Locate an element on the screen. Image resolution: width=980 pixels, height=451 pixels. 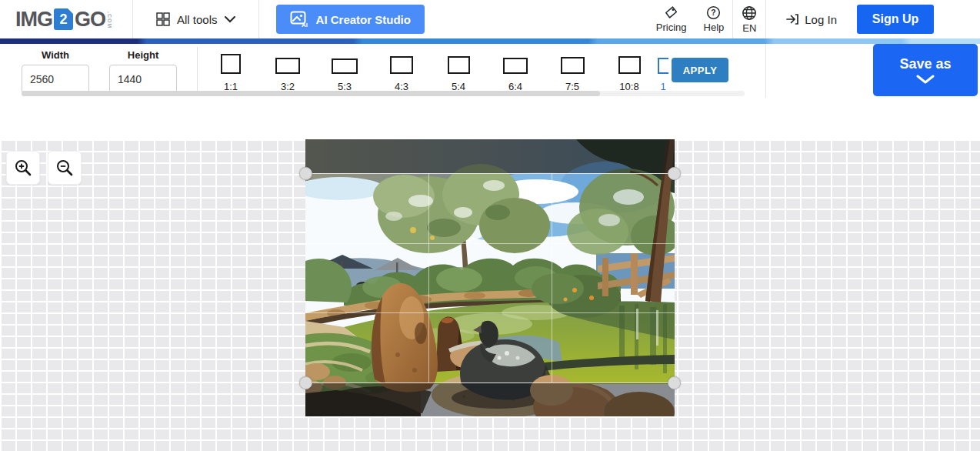
all-tools-label: All tools is located at coordinates (197, 20).